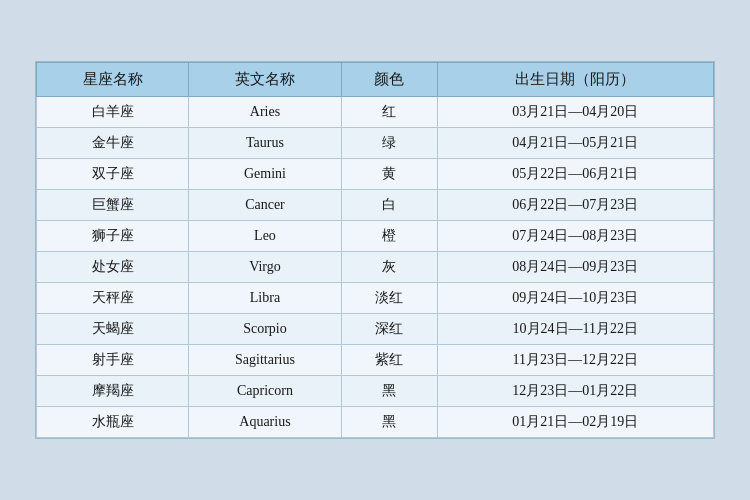 This screenshot has height=500, width=750. I want to click on cell-color: 黄, so click(389, 174).